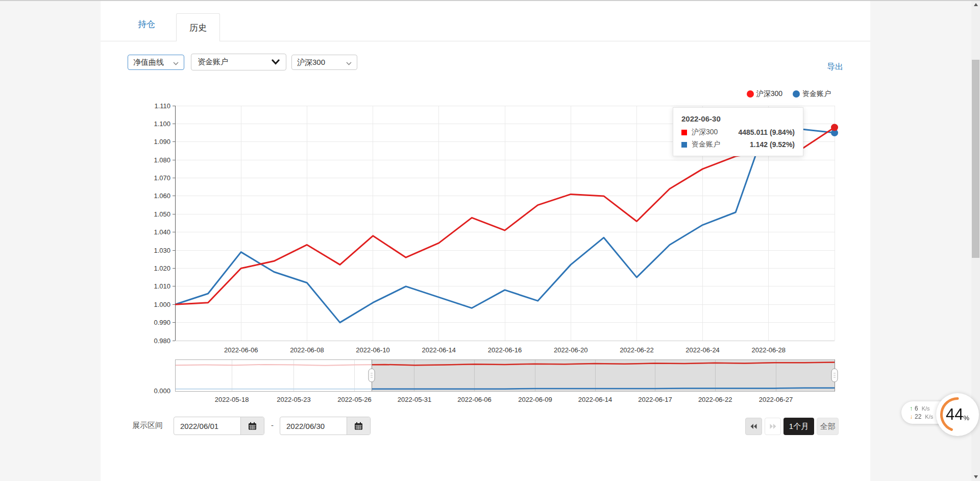 This screenshot has width=980, height=481. Describe the element at coordinates (704, 132) in the screenshot. I see `tooltip-series-name: 沪深300` at that location.